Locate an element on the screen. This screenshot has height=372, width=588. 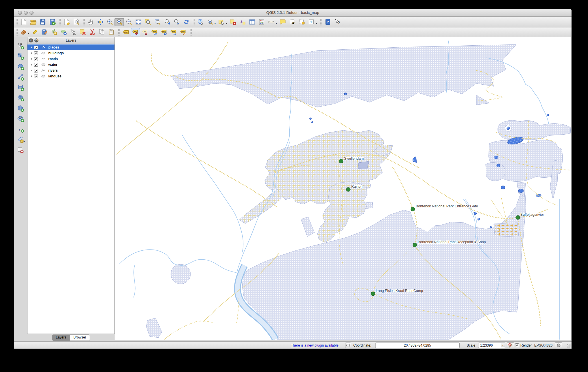
add-delimited-text-layer-icon: , is located at coordinates (21, 129).